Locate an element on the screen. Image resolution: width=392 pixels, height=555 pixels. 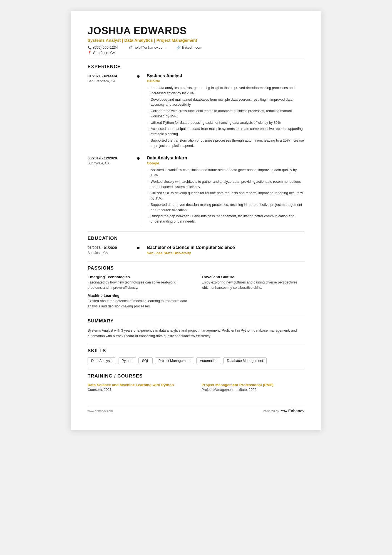
bullet-1-4: Bridged the gap between IT and business … is located at coordinates (226, 219).